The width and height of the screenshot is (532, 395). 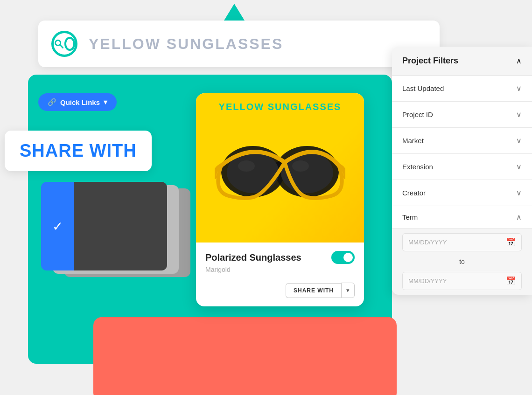 I want to click on filter-item-extension: Extension ∨, so click(x=462, y=167).